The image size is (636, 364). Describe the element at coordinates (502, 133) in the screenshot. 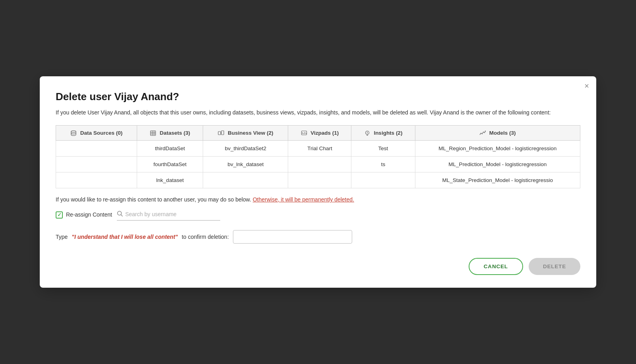

I see `col-models-label: Models (3)` at that location.